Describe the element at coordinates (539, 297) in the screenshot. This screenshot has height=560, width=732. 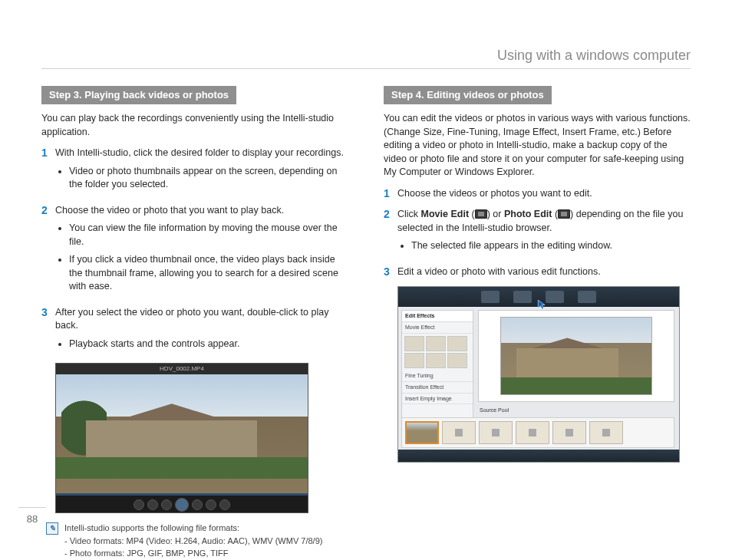
I see `editor-topbar` at that location.